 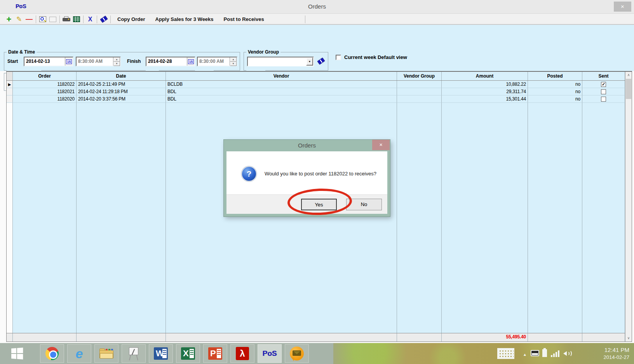 I want to click on calendar-icon: 15, so click(x=191, y=62).